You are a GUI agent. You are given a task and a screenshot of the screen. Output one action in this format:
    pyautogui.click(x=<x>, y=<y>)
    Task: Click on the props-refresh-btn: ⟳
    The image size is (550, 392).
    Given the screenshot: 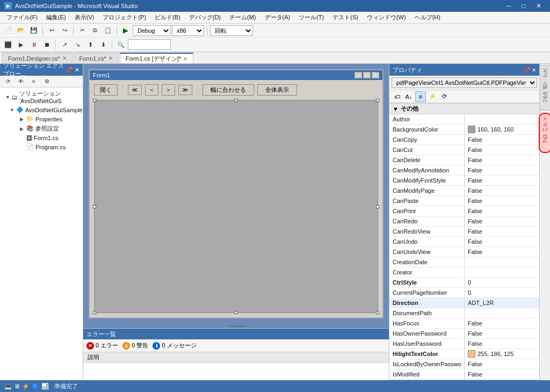 What is the action you would take?
    pyautogui.click(x=444, y=97)
    